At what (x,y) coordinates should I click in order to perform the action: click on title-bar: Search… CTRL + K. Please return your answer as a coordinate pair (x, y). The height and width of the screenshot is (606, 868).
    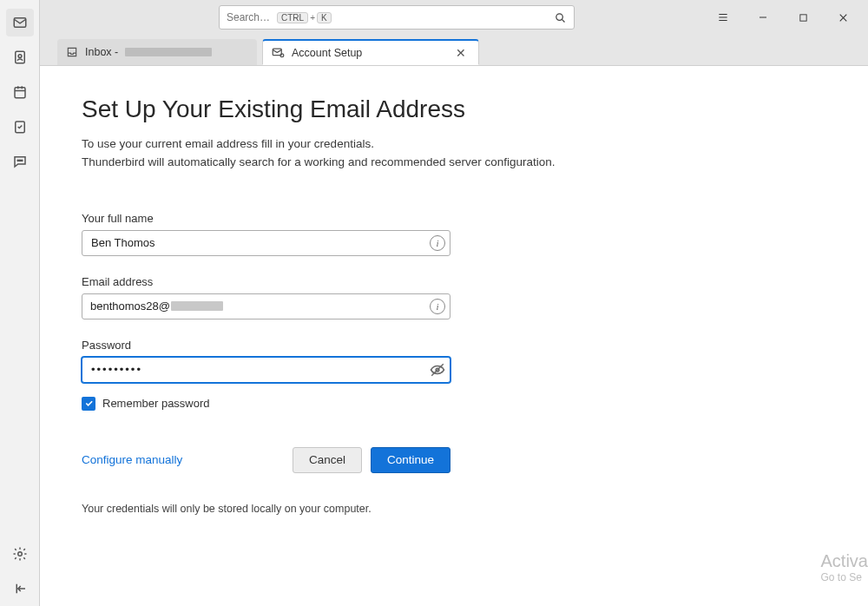
    Looking at the image, I should click on (454, 17).